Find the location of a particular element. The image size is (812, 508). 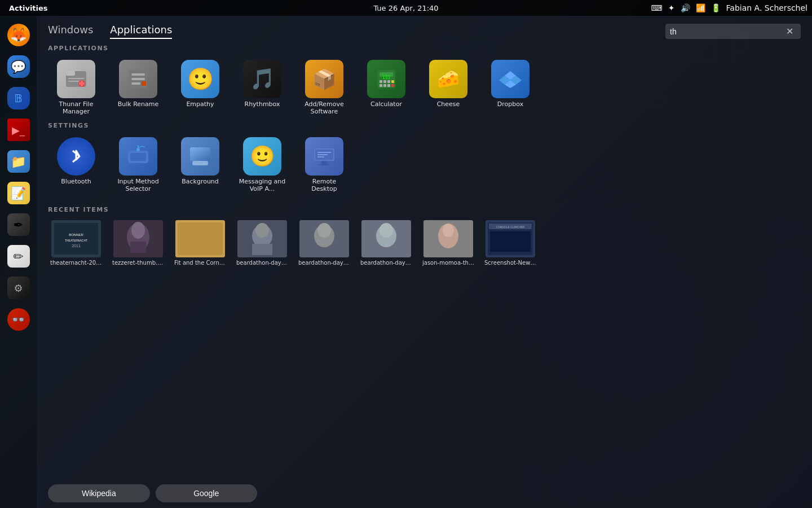

app-thunar: Thunar File Manager is located at coordinates (76, 87).